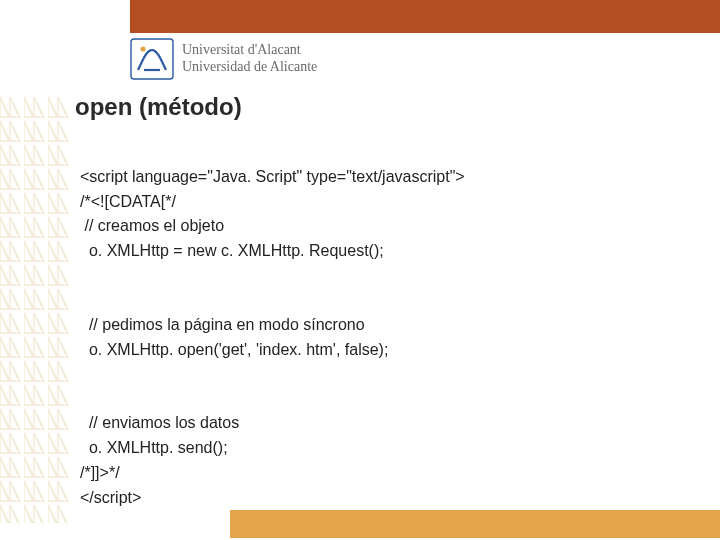  What do you see at coordinates (272, 176) in the screenshot?
I see `code-line: <script language="Java. Script" type="te…` at bounding box center [272, 176].